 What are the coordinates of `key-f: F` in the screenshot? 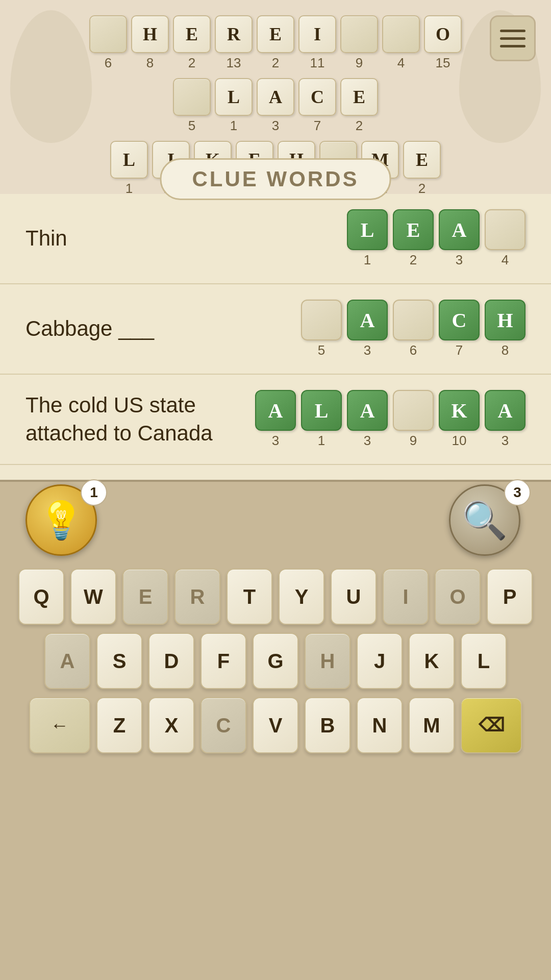 It's located at (223, 661).